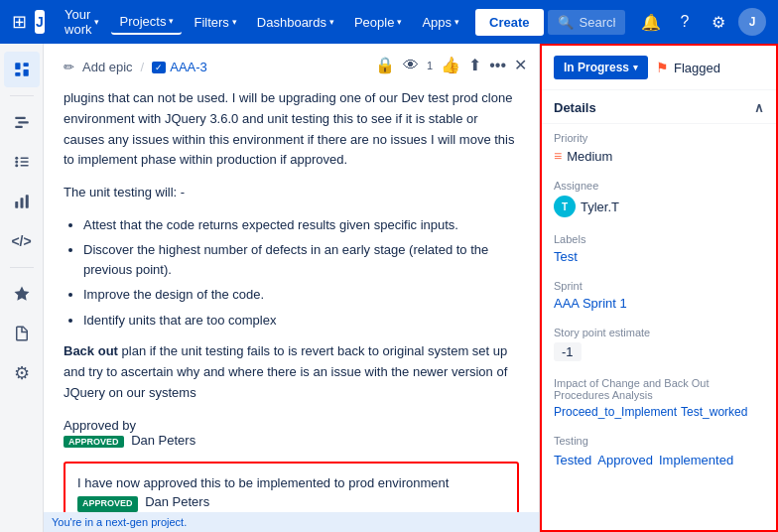 Image resolution: width=778 pixels, height=532 pixels. Describe the element at coordinates (601, 67) in the screenshot. I see `status-button: In Progress ▾` at that location.